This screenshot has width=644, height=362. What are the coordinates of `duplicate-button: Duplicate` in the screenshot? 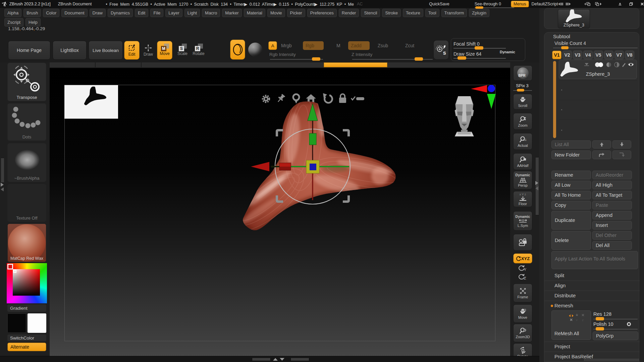 It's located at (571, 220).